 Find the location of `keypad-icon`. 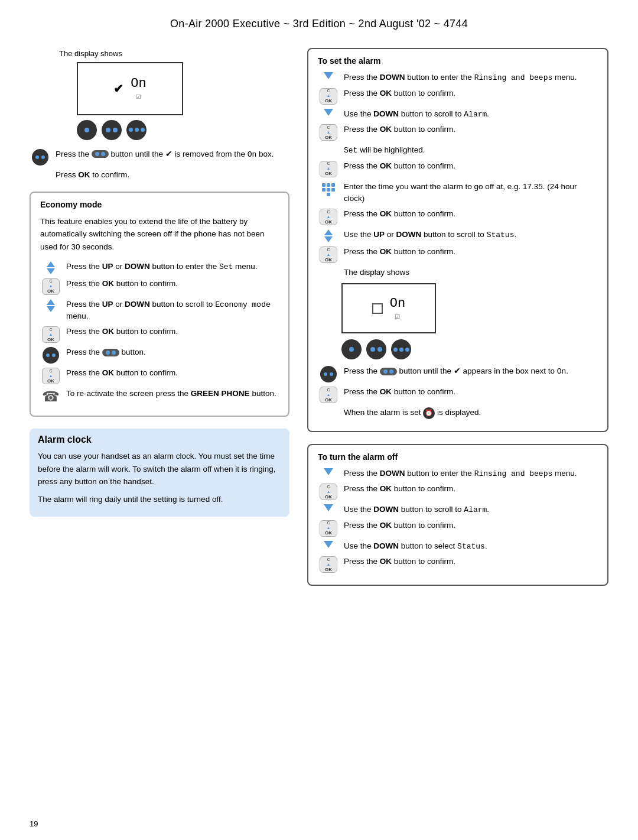

keypad-icon is located at coordinates (328, 190).